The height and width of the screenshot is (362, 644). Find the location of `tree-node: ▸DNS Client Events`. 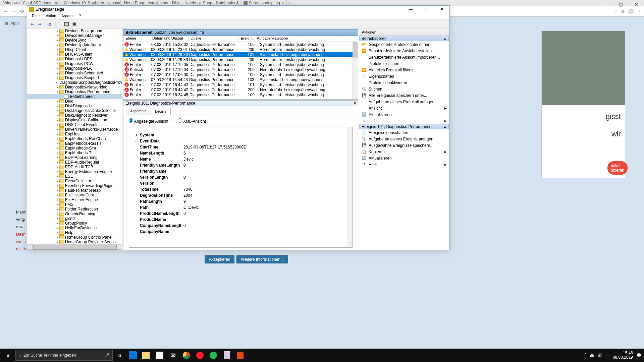

tree-node: ▸DNS Client Events is located at coordinates (74, 125).